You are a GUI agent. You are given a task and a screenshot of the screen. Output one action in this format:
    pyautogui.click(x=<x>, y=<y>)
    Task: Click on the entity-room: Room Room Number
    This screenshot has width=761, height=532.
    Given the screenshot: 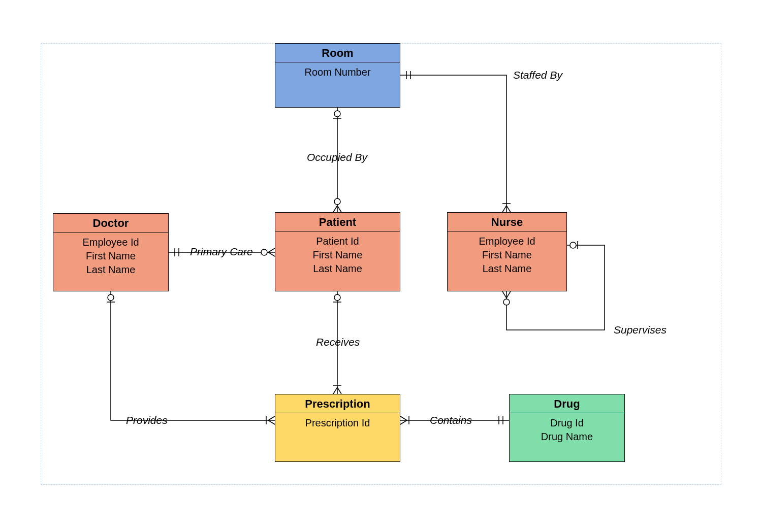 What is the action you would take?
    pyautogui.click(x=337, y=75)
    